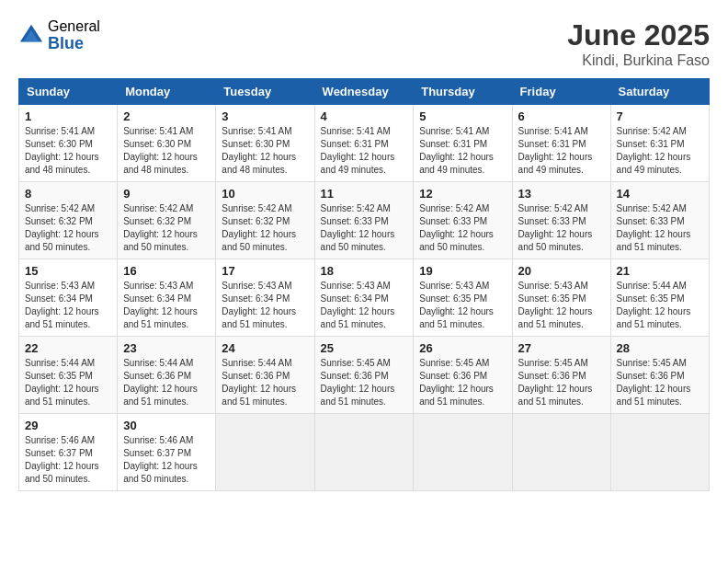  I want to click on calendar-day-cell: 18 Sunrise: 5:43 AM Sunset: 6:34 PM Dayl…, so click(364, 298).